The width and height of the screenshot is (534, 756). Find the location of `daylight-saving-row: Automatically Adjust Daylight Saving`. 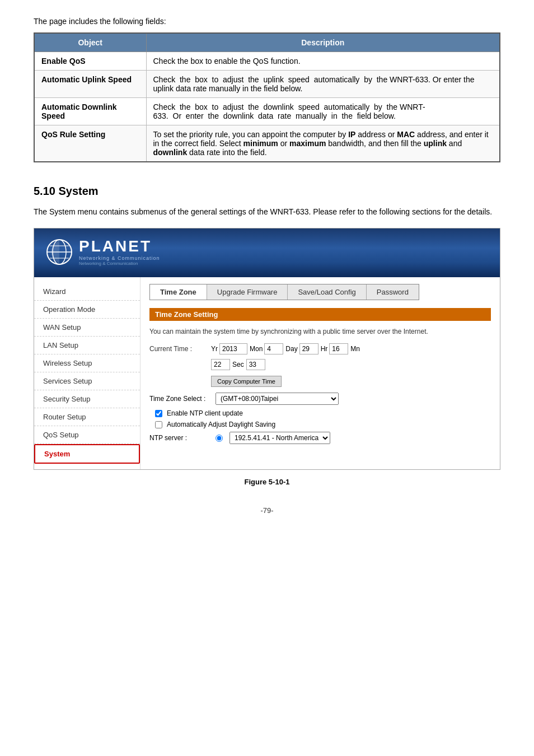

daylight-saving-row: Automatically Adjust Daylight Saving is located at coordinates (323, 424).